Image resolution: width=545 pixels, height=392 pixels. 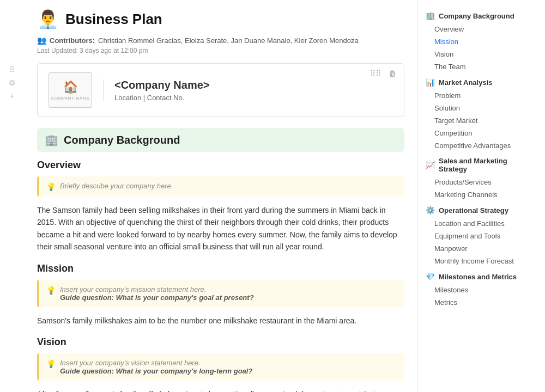 I want to click on company-background-heading-block: 🏢 Company Background, so click(x=221, y=140).